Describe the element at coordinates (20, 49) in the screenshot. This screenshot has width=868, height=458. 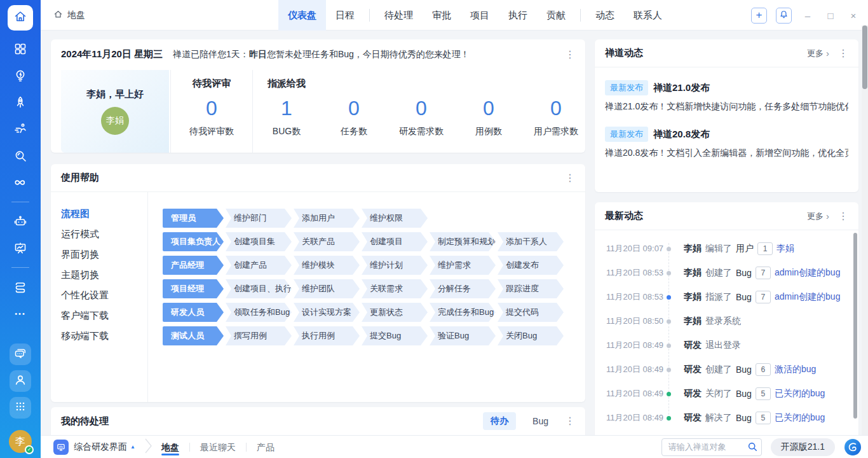
I see `apps-icon` at that location.